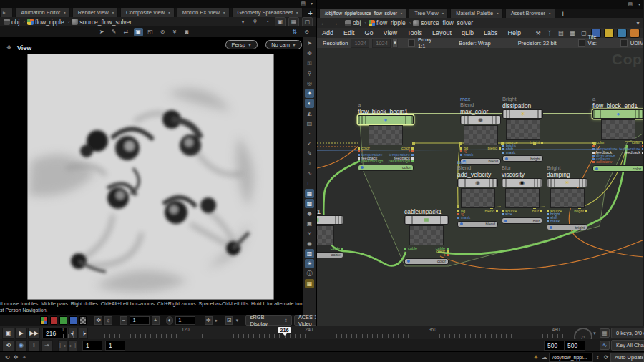 The width and height of the screenshot is (644, 362). Describe the element at coordinates (92, 346) in the screenshot. I see `range-start-field: 1` at that location.